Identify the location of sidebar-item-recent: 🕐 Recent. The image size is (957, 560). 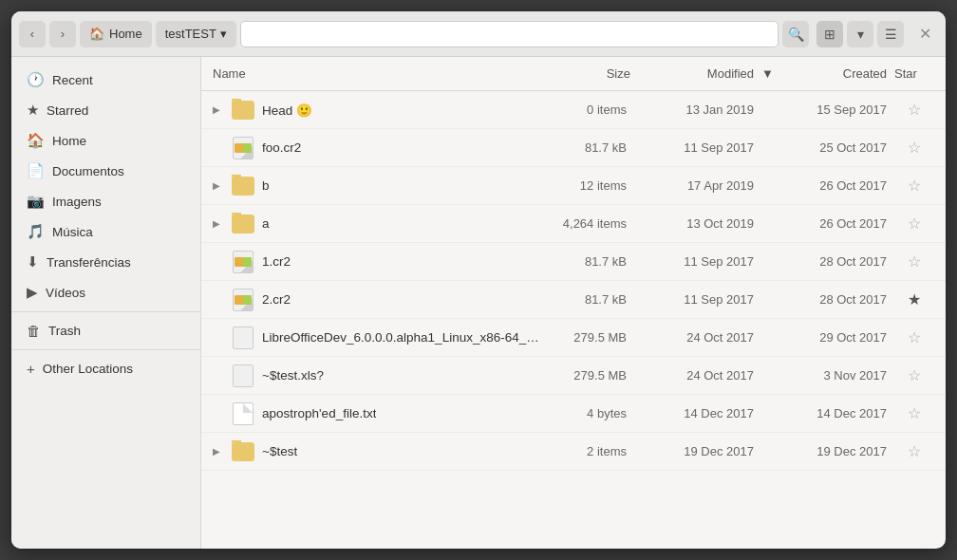
(106, 80).